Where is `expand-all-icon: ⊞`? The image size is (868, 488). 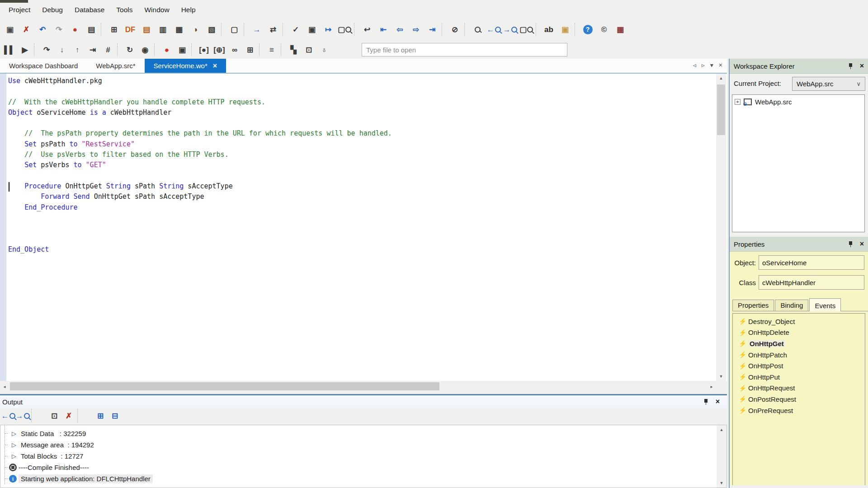
expand-all-icon: ⊞ is located at coordinates (100, 416).